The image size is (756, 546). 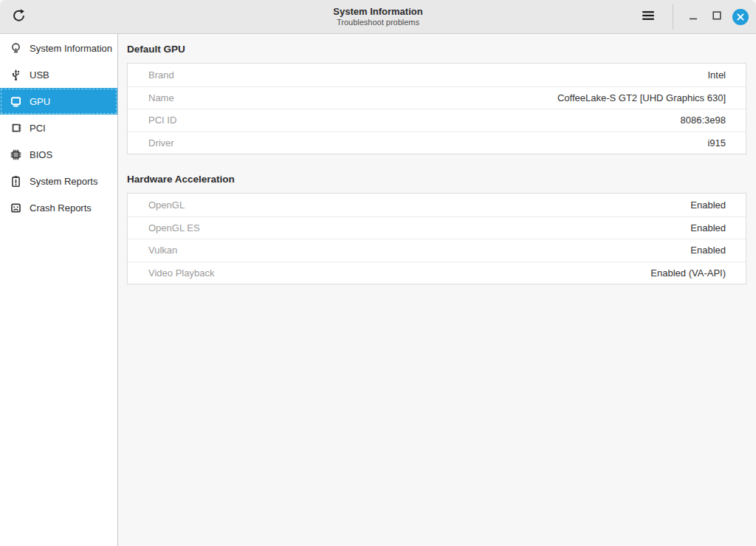 I want to click on row-label: Driver, so click(x=161, y=143).